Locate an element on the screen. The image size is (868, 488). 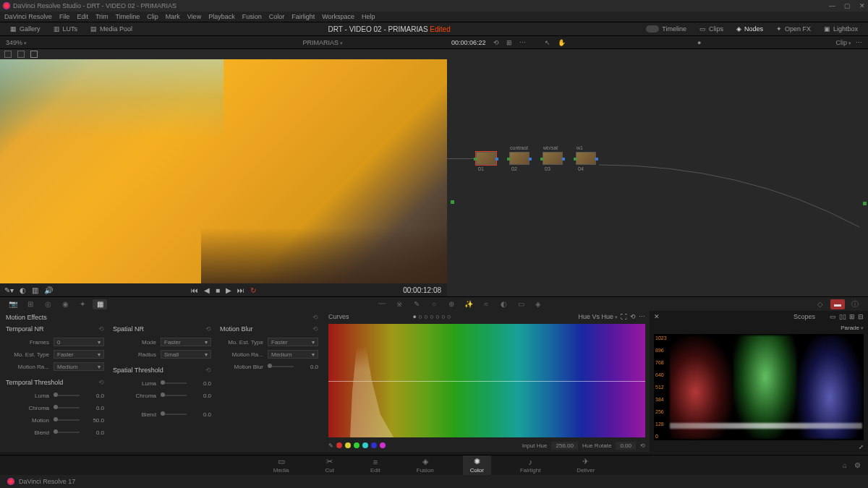
lightbox-toggle: ▣Lightbox is located at coordinates (841, 29).